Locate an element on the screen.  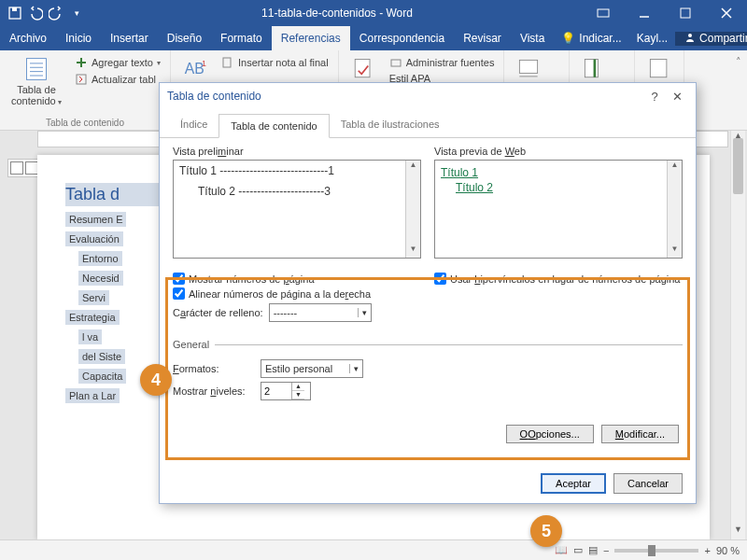
tab-archivo: Archivo is located at coordinates (28, 38).